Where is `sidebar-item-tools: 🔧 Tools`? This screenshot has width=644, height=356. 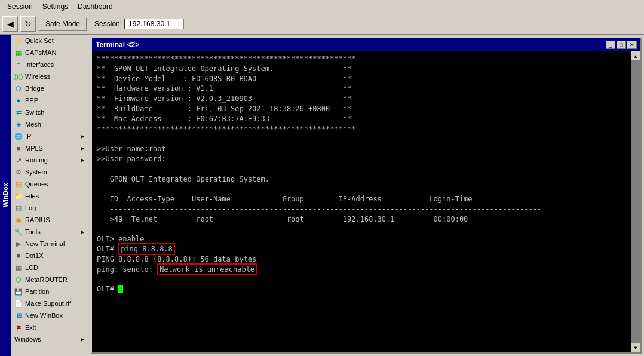
sidebar-item-tools: 🔧 Tools is located at coordinates (49, 232).